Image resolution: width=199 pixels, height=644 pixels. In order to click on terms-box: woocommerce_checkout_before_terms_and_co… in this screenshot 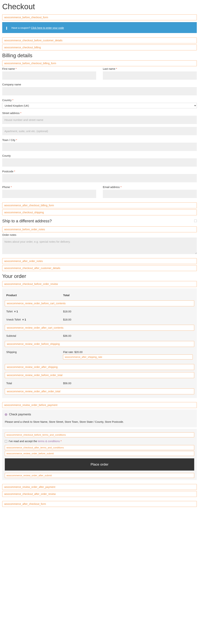, I will do `click(99, 454)`.